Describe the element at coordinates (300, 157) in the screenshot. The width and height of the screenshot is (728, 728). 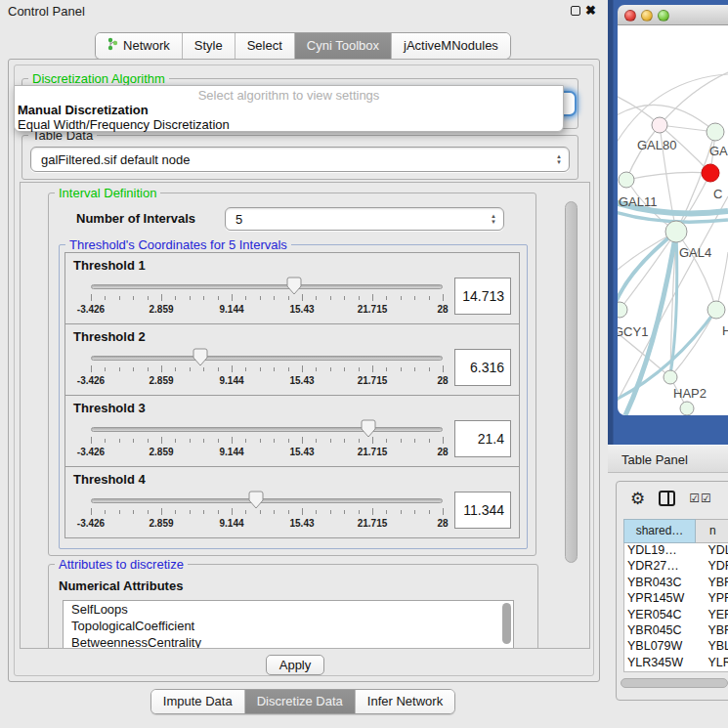
I see `table-data-group: Table Data galFiltered.sif default node …` at that location.